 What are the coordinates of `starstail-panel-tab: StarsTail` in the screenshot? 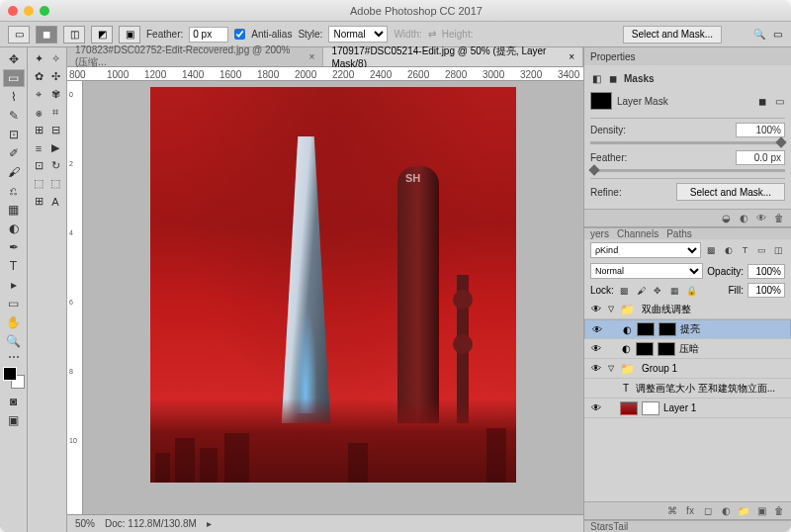 It's located at (688, 526).